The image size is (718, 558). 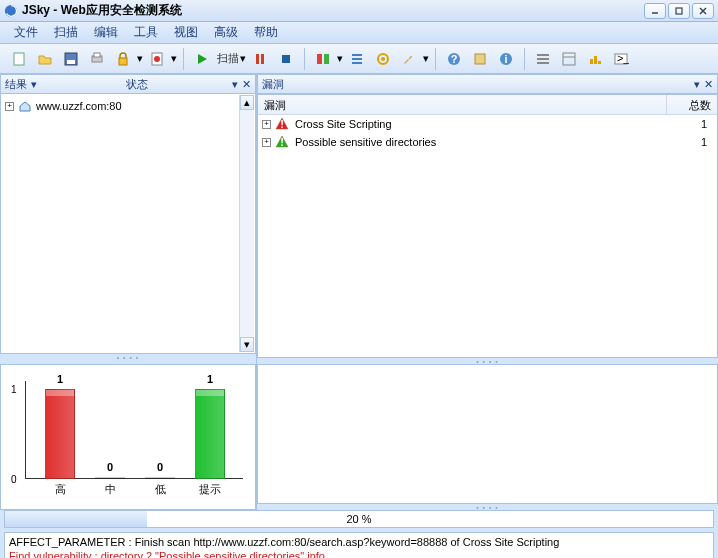 What do you see at coordinates (157, 59) in the screenshot?
I see `report-button` at bounding box center [157, 59].